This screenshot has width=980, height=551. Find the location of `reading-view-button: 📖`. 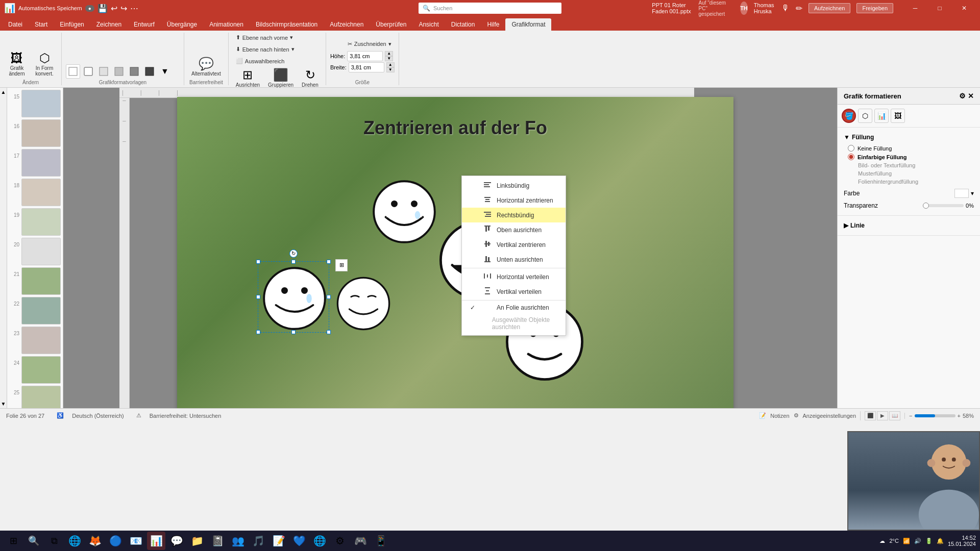

reading-view-button: 📖 is located at coordinates (895, 416).